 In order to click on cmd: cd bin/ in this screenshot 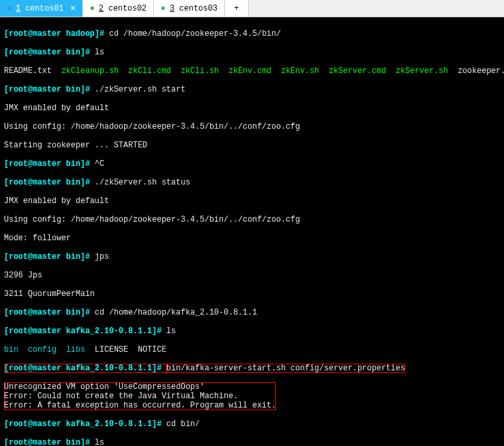, I will do `click(183, 424)`.